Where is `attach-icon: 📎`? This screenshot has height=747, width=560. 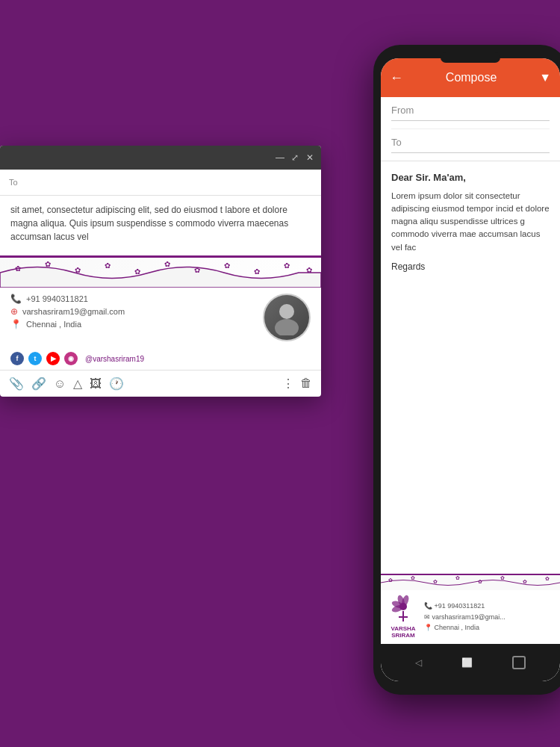
attach-icon: 📎 is located at coordinates (16, 384).